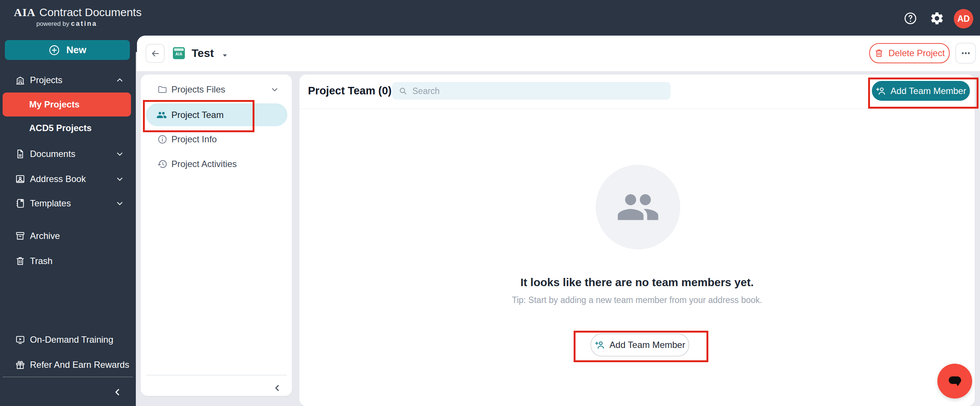 The width and height of the screenshot is (980, 406). What do you see at coordinates (155, 53) in the screenshot?
I see `back-button` at bounding box center [155, 53].